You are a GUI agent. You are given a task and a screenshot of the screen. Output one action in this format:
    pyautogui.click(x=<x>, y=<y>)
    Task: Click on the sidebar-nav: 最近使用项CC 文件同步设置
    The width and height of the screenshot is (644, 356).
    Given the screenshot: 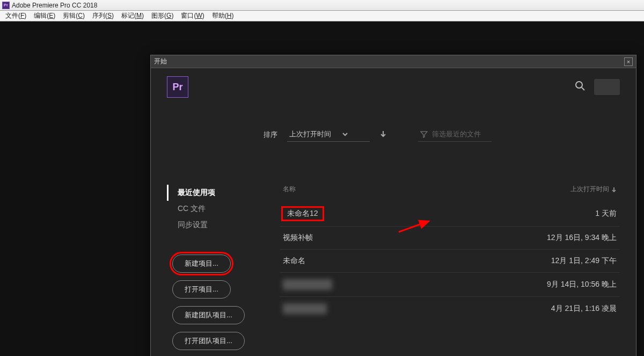 What is the action you would take?
    pyautogui.click(x=215, y=209)
    